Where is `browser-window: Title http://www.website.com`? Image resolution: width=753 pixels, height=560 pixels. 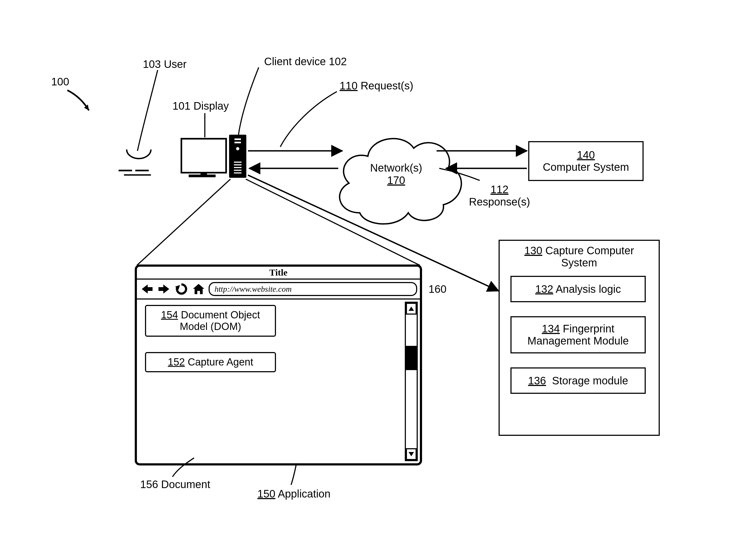 browser-window: Title http://www.website.com is located at coordinates (278, 365).